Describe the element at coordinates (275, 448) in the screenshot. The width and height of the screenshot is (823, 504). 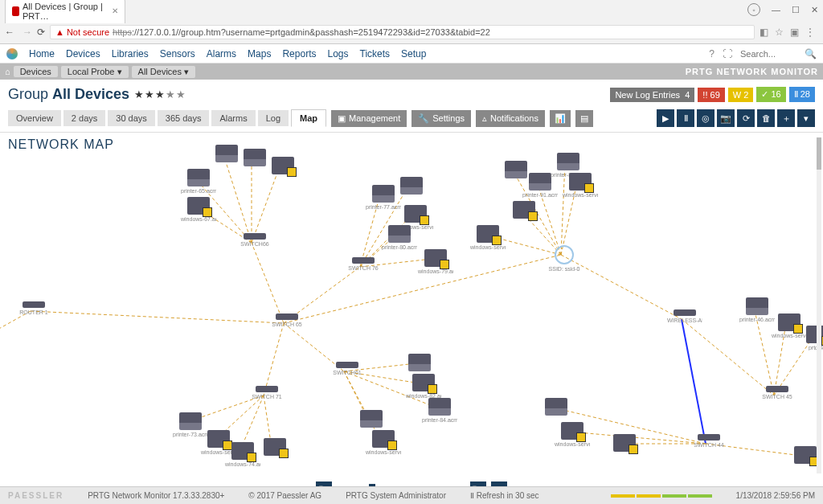
I see `map-node-p25` at that location.